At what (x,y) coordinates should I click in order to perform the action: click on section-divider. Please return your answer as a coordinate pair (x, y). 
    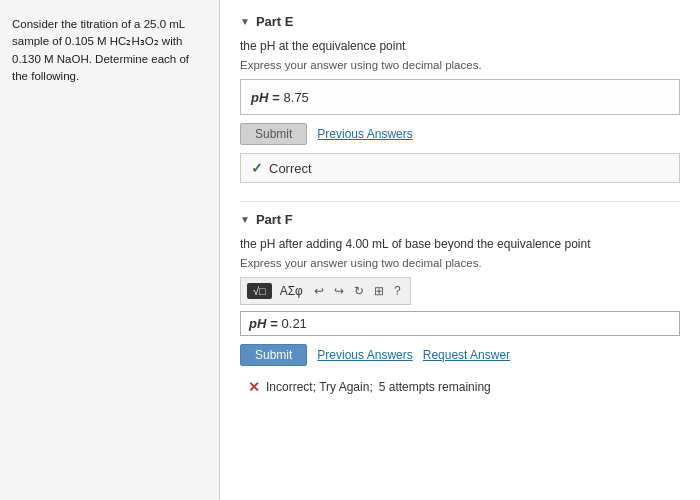
    Looking at the image, I should click on (460, 202).